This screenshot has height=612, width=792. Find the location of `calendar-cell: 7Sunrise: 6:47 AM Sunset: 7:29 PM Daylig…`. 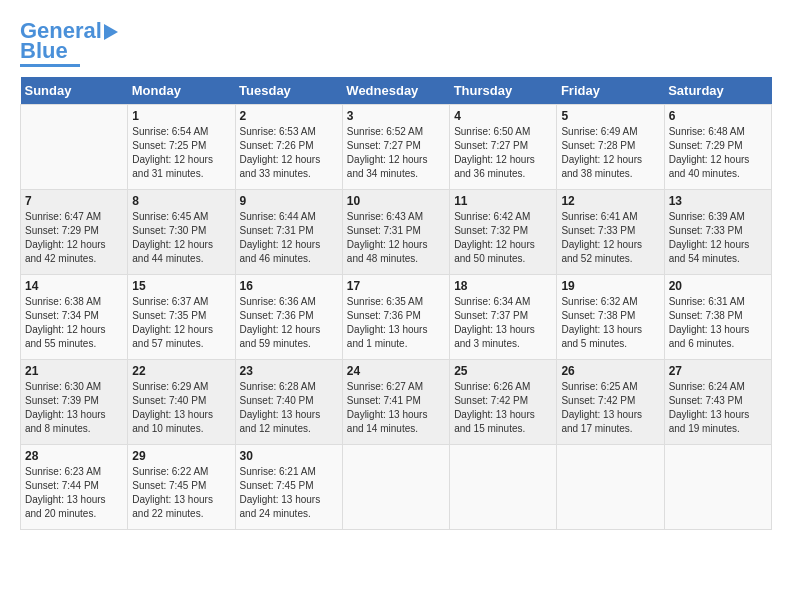

calendar-cell: 7Sunrise: 6:47 AM Sunset: 7:29 PM Daylig… is located at coordinates (74, 232).